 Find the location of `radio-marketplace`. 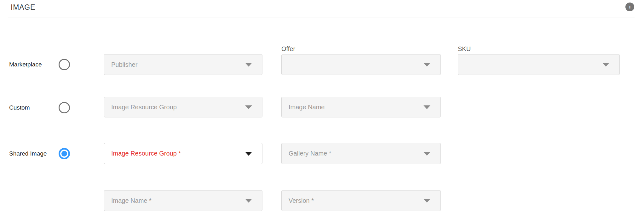

radio-marketplace is located at coordinates (64, 65).